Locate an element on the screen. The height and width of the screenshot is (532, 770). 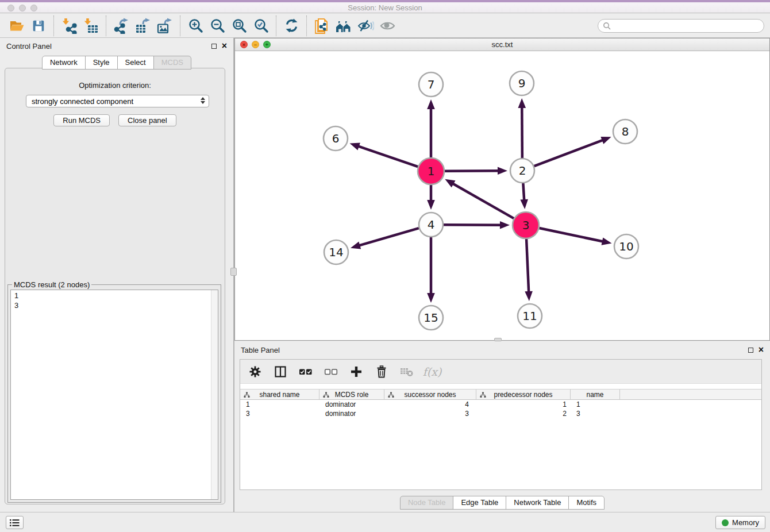
optimization-criterion-label: Optimization criterion: is located at coordinates (115, 85).